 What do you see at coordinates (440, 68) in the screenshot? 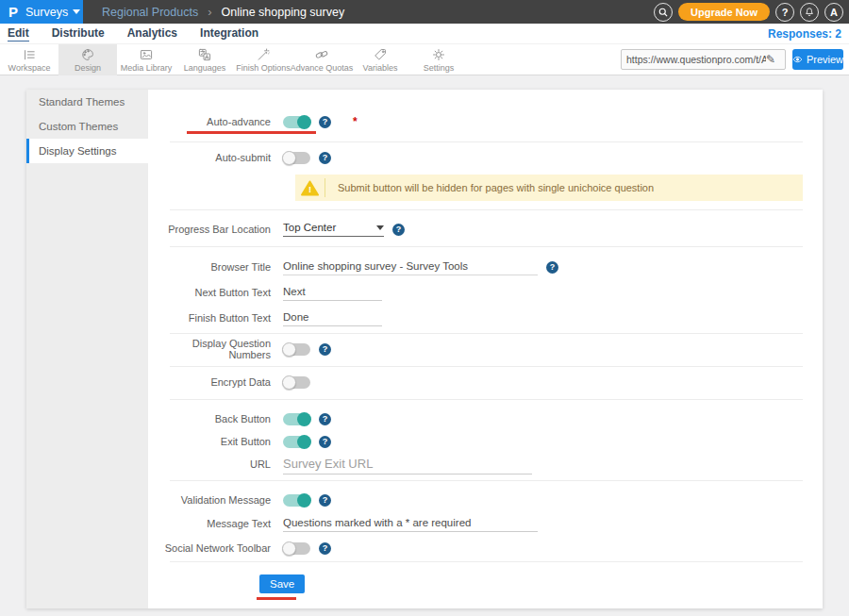
I see `toolbar-item-label: Settings` at bounding box center [440, 68].